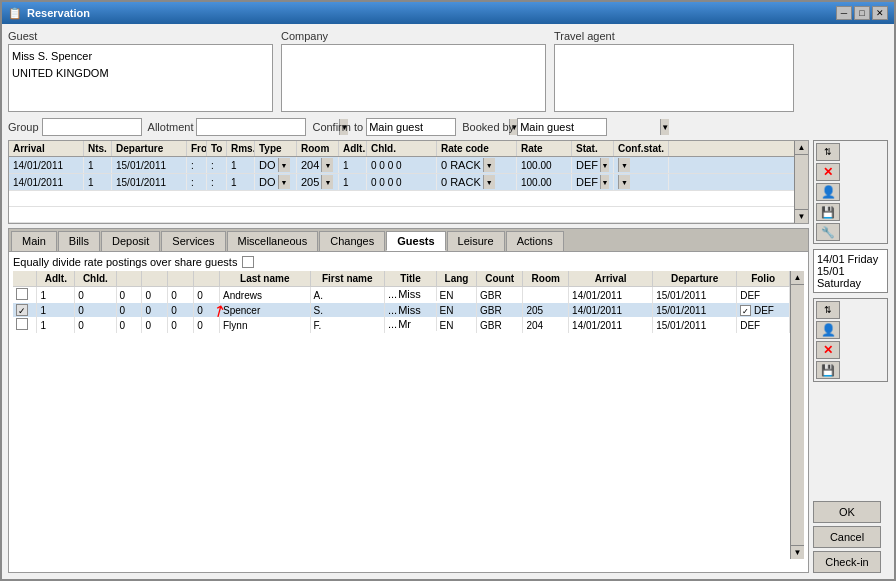  Describe the element at coordinates (500, 279) in the screenshot. I see `th-count: Count` at that location.